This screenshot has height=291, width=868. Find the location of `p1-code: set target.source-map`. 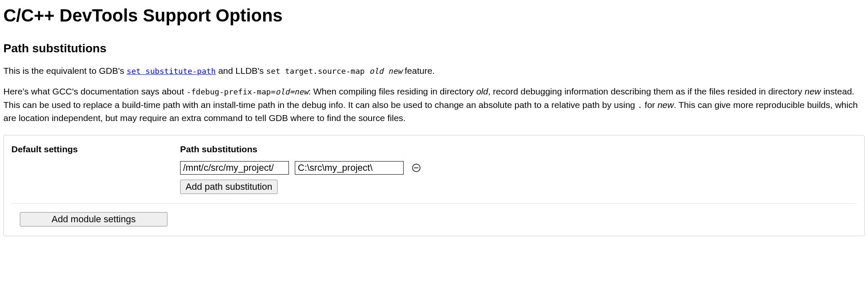

p1-code: set target.source-map is located at coordinates (318, 71).